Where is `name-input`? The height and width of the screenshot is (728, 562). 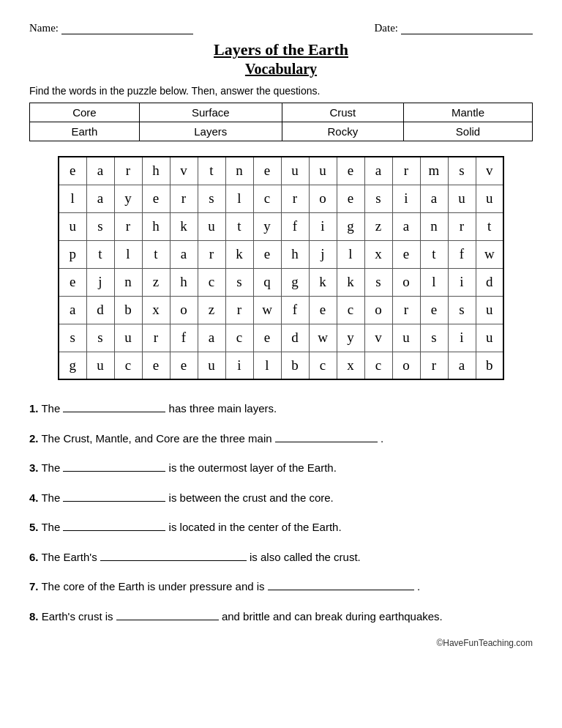 name-input is located at coordinates (127, 29).